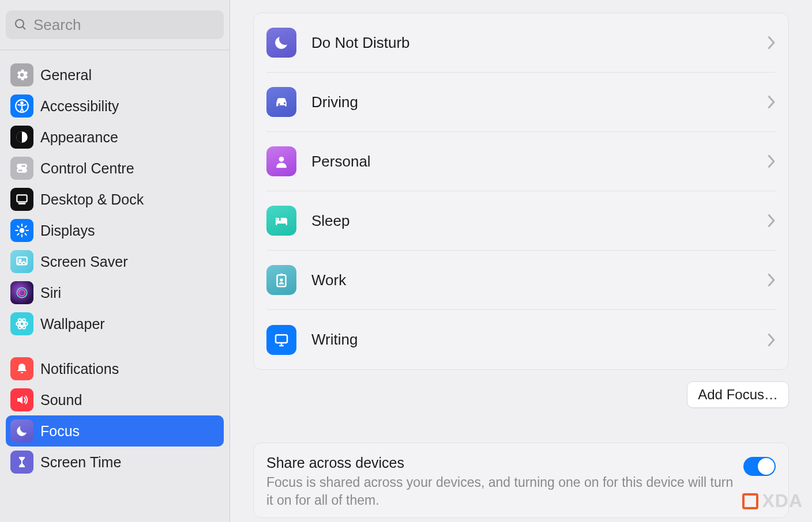 This screenshot has height=522, width=812. Describe the element at coordinates (115, 137) in the screenshot. I see `sidebar-item-appearance: Appearance` at that location.